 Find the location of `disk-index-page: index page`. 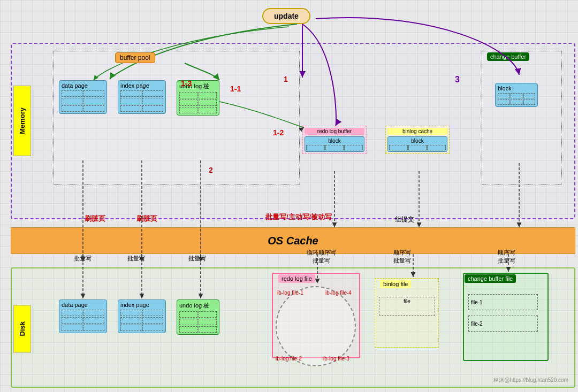

disk-index-page: index page is located at coordinates (142, 317).